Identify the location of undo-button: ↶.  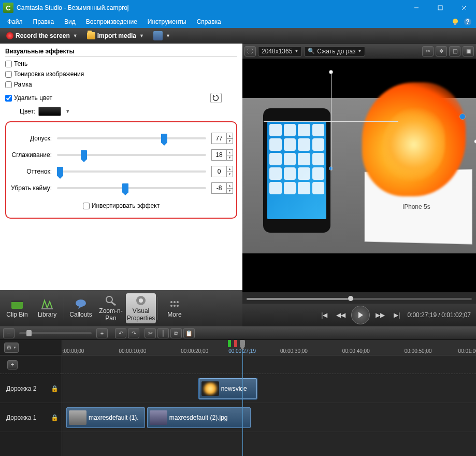
(121, 333).